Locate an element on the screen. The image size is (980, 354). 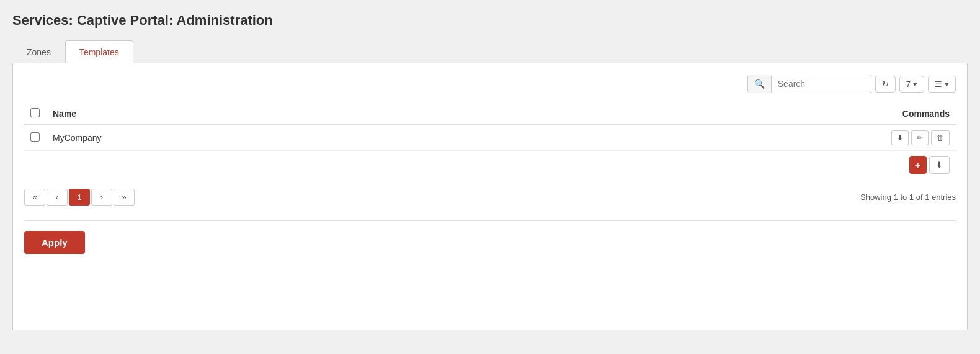
count-dropdown-button: 7 ▾ is located at coordinates (912, 84).